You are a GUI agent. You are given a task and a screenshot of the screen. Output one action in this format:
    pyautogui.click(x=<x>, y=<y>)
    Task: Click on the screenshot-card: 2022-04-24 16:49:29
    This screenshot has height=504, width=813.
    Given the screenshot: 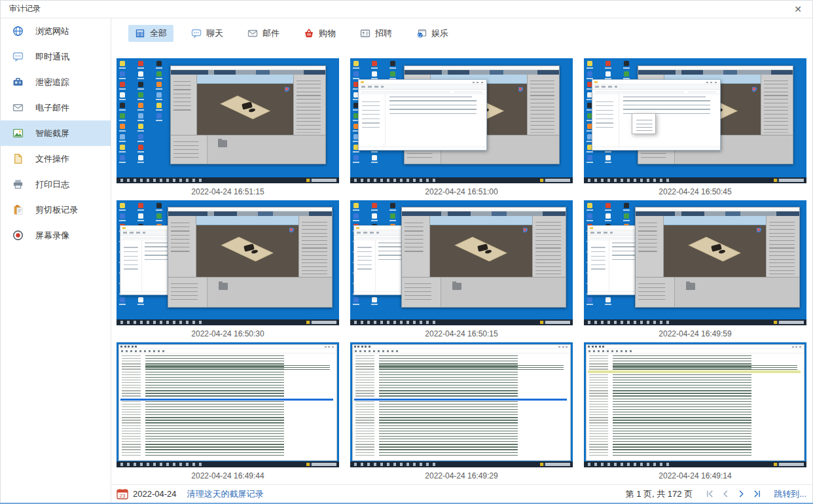 What is the action you would take?
    pyautogui.click(x=461, y=414)
    